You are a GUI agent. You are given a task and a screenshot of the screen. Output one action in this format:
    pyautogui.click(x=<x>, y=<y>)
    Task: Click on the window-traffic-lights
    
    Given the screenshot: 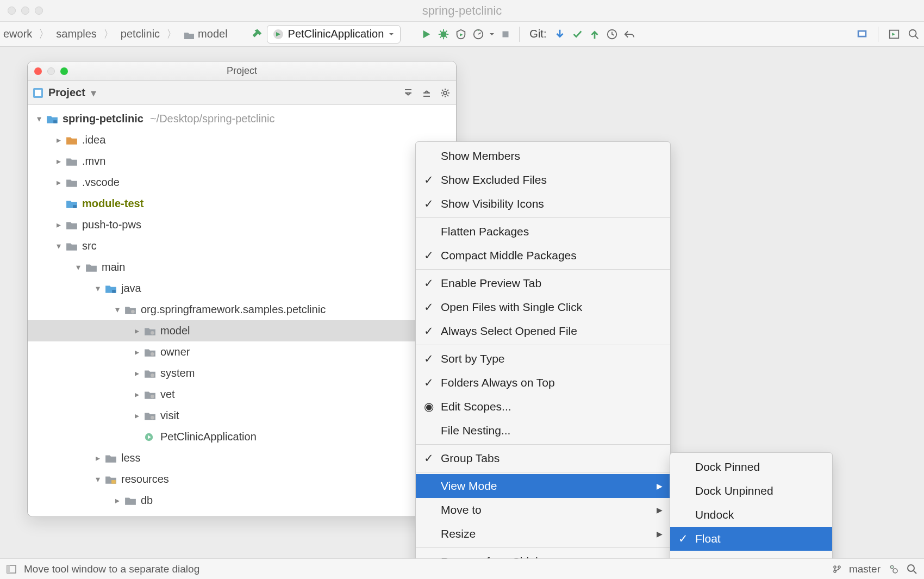 What is the action you would take?
    pyautogui.click(x=48, y=71)
    